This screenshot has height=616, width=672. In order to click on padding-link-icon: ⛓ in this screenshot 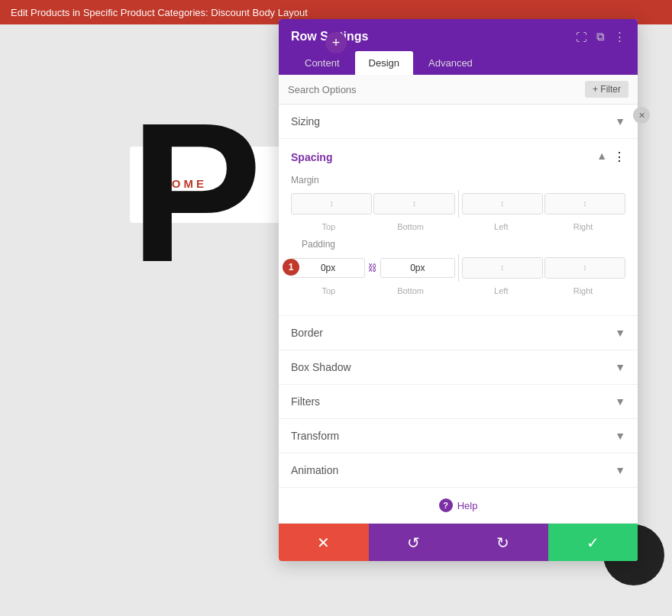, I will do `click(373, 268)`.